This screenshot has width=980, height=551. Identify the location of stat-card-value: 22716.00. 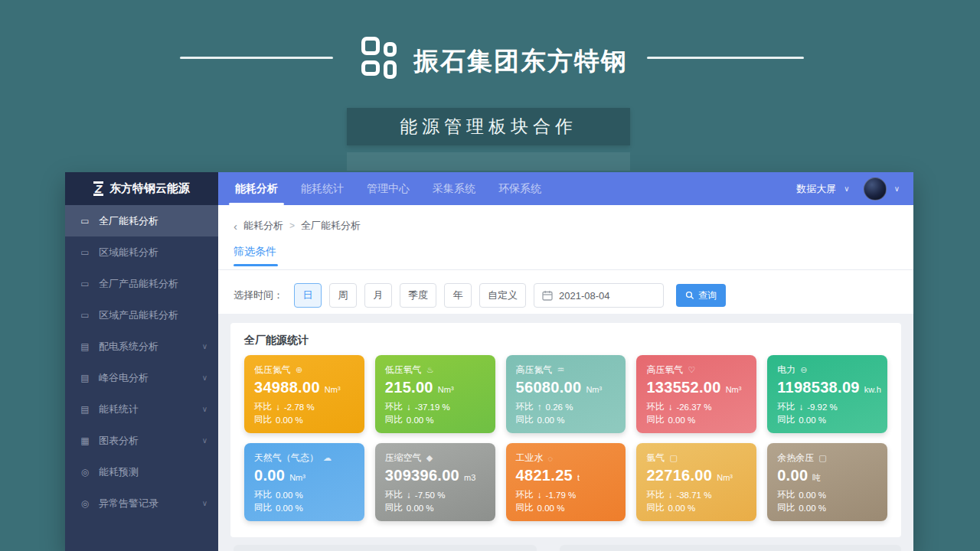
(679, 476).